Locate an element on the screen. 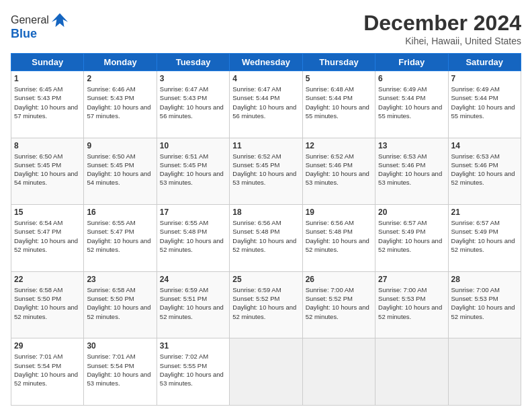 Image resolution: width=532 pixels, height=411 pixels. sunrise-label: Sunrise: 6:53 AM is located at coordinates (402, 156).